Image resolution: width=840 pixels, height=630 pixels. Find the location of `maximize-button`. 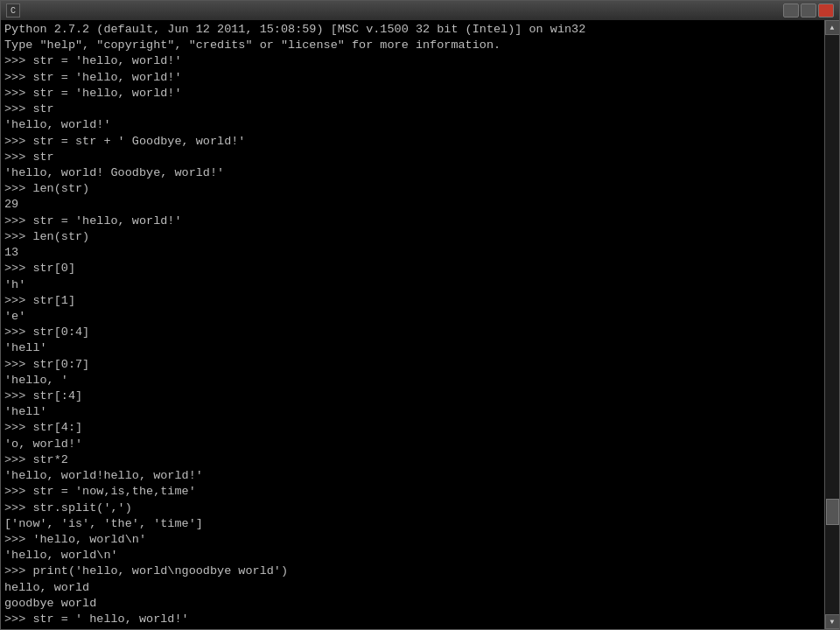

maximize-button is located at coordinates (808, 10).